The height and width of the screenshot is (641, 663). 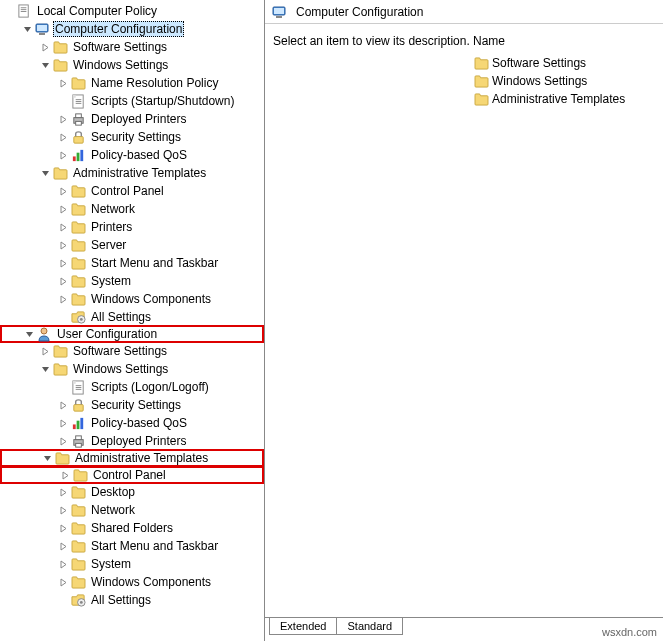 I want to click on tree-node-label: Start Menu and Taskbar, so click(x=154, y=546).